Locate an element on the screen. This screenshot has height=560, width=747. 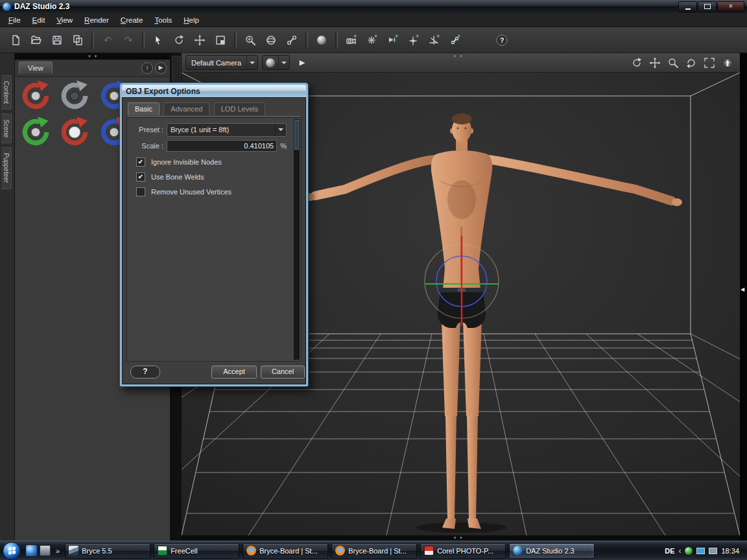
zoom-view-button is located at coordinates (673, 63).